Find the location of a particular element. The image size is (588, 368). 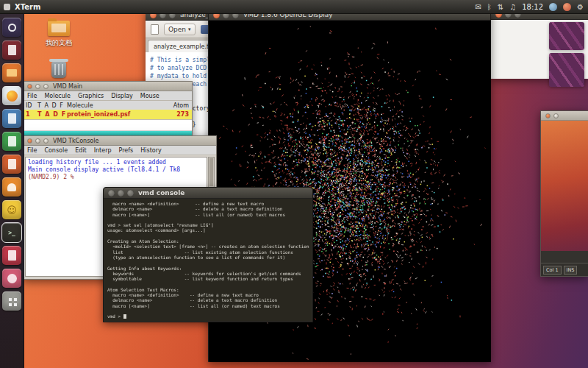

tab-label: analyze_example.t... is located at coordinates (184, 47).